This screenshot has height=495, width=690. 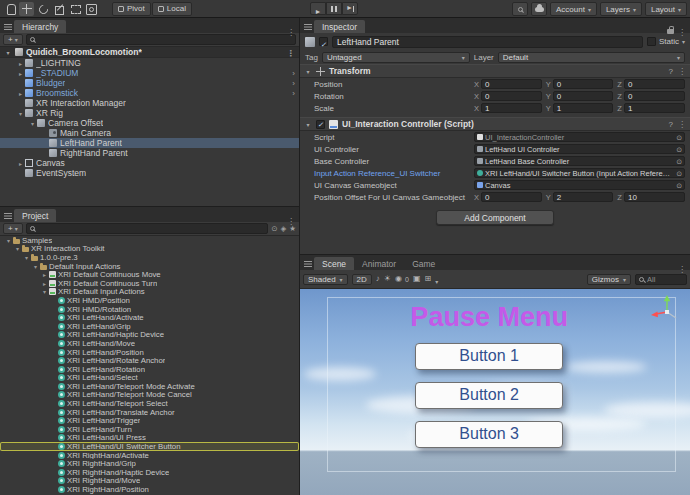 What do you see at coordinates (666, 310) in the screenshot?
I see `axis-gizmo` at bounding box center [666, 310].